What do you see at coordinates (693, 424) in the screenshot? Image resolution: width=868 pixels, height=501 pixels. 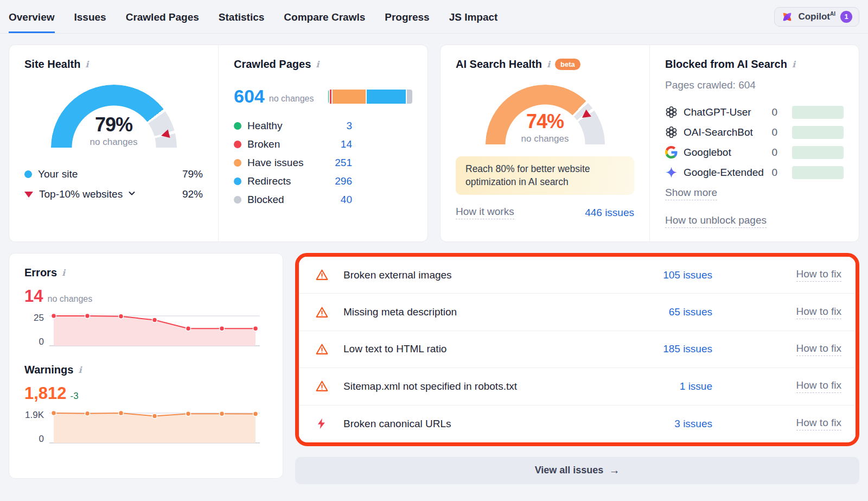 I see `issue-count-link: 3 issues` at bounding box center [693, 424].